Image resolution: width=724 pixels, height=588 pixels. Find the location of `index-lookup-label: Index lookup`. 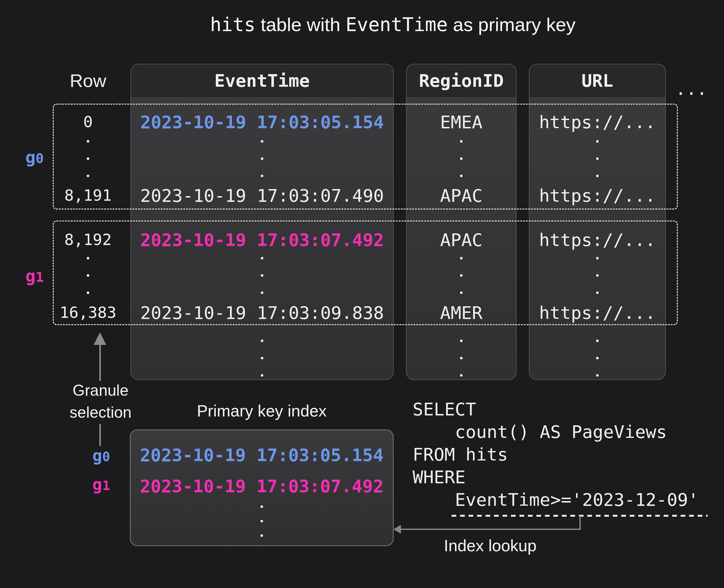

index-lookup-label: Index lookup is located at coordinates (491, 546).